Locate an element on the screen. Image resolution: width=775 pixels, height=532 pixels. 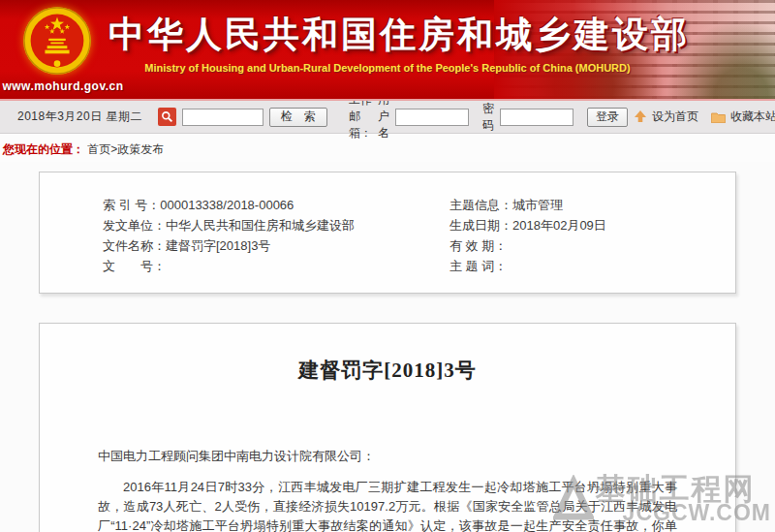
password-input is located at coordinates (537, 117).